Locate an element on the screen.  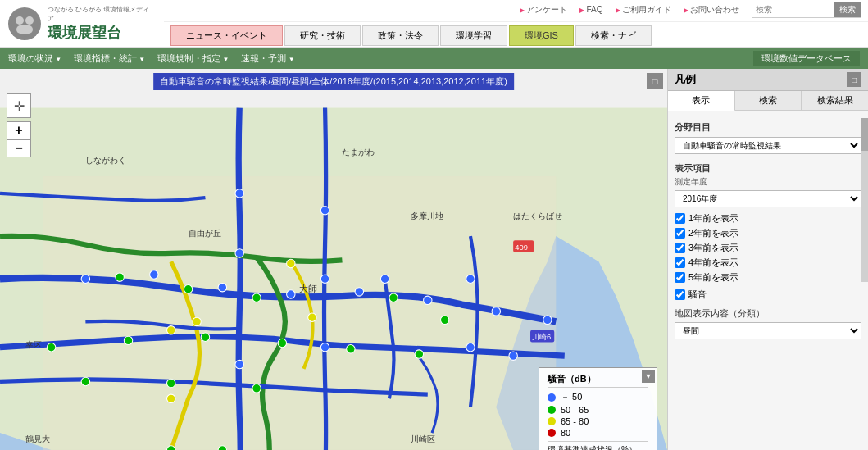
legend-title: 騒音（dB） is located at coordinates (598, 380).